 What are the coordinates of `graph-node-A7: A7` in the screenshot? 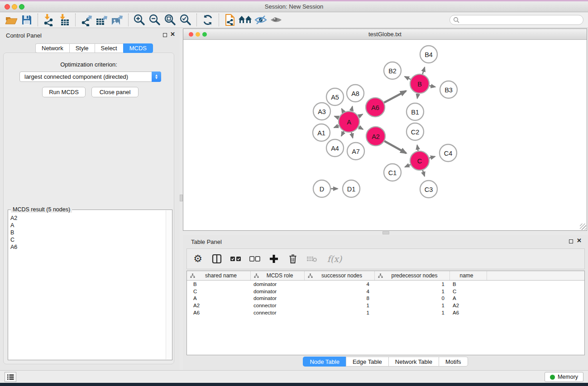 It's located at (356, 151).